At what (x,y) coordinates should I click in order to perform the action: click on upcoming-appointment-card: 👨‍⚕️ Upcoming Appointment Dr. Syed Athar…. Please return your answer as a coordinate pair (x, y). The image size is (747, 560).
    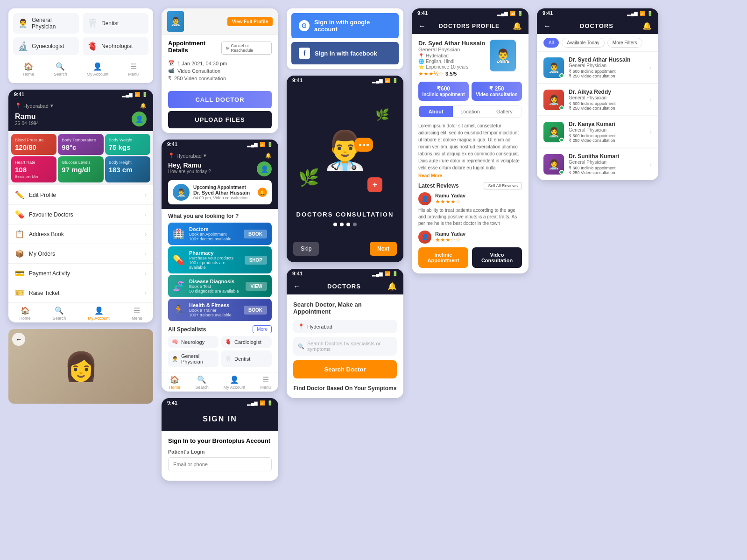
    Looking at the image, I should click on (220, 192).